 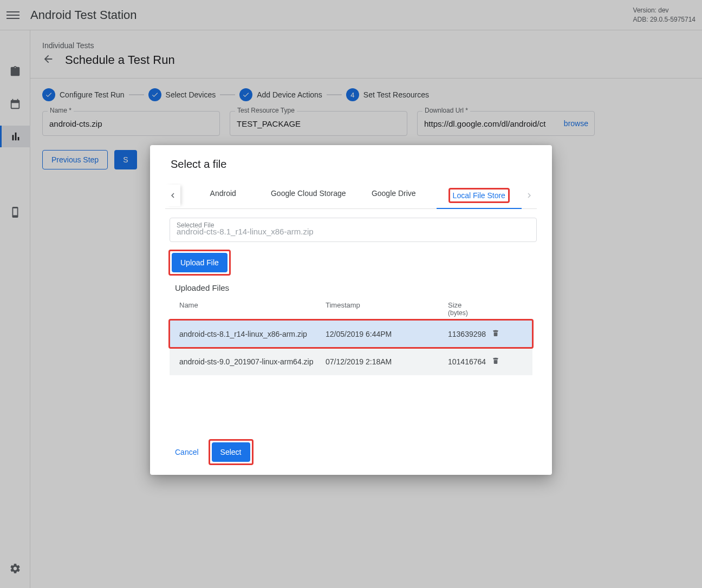 I want to click on table-header: Name Timestamp Size(bytes), so click(x=351, y=309).